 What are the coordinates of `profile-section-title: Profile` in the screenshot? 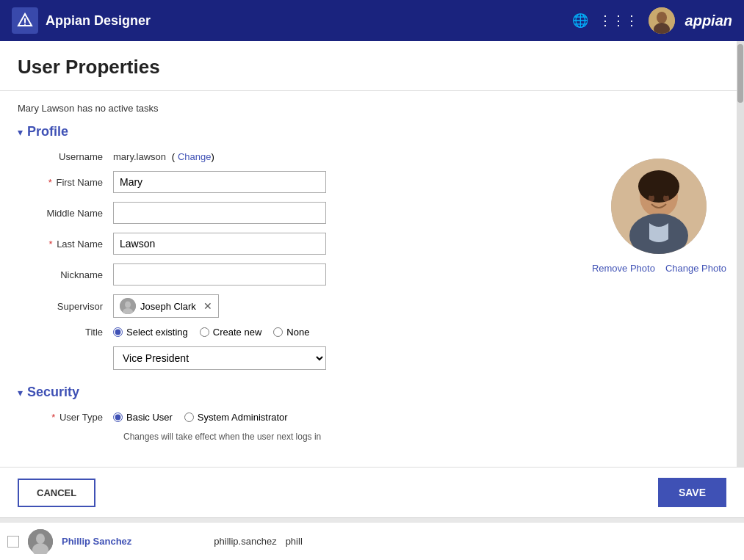 It's located at (48, 132).